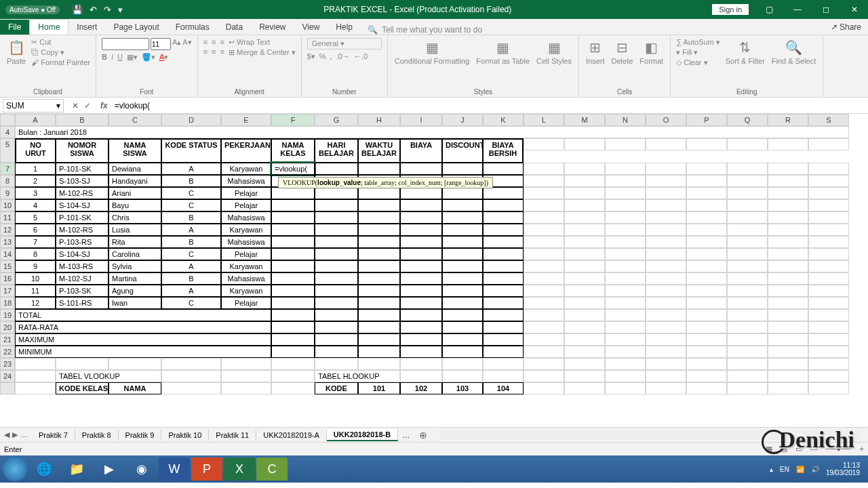 This screenshot has width=868, height=488. I want to click on formula-input, so click(490, 106).